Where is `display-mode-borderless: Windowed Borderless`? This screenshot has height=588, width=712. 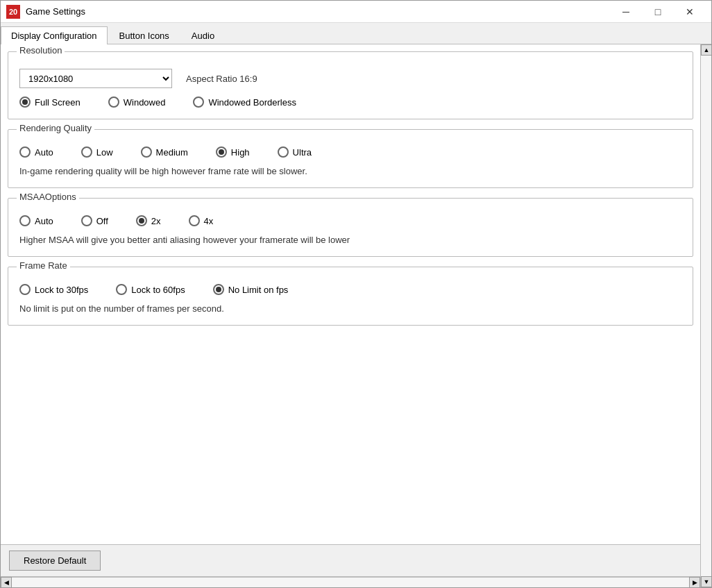
display-mode-borderless: Windowed Borderless is located at coordinates (244, 102).